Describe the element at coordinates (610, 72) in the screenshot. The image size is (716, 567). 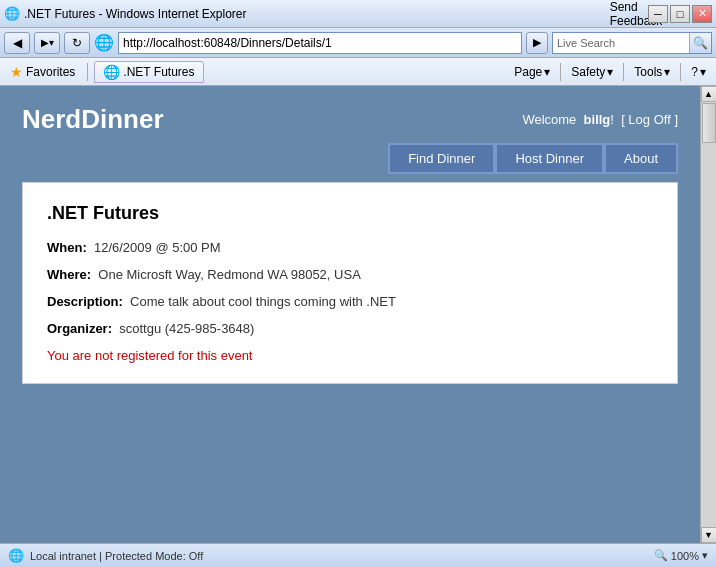
I see `safety-chevron-icon: ▾` at that location.